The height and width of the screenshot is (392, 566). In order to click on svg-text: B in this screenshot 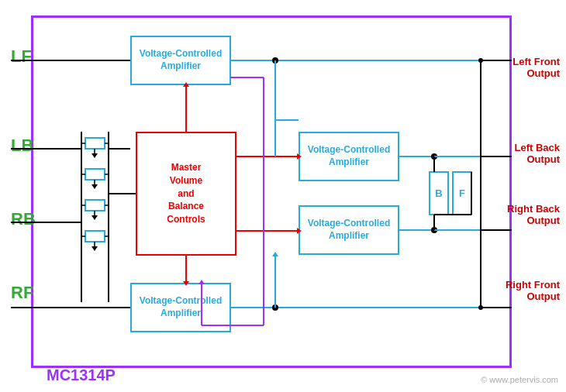, I will do `click(439, 194)`.